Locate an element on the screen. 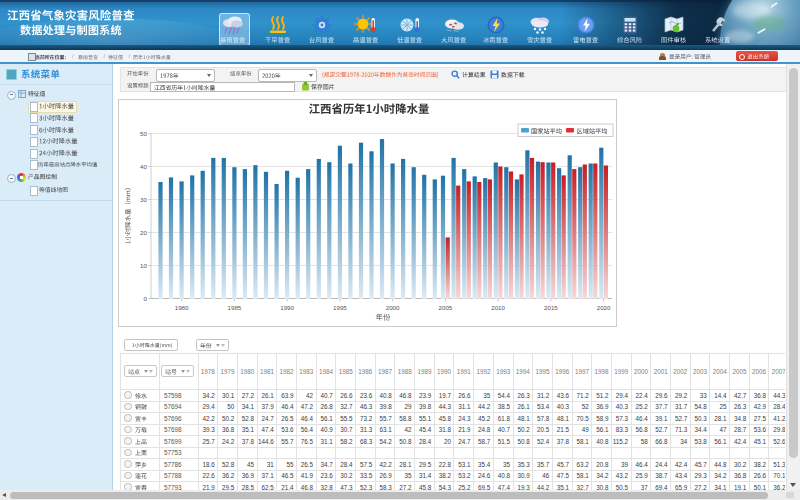 This screenshot has height=500, width=800. svg-text: 1985 is located at coordinates (235, 308).